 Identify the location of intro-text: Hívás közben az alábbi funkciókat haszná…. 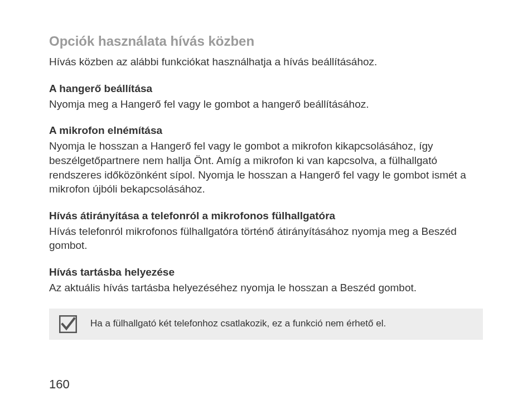
(266, 62).